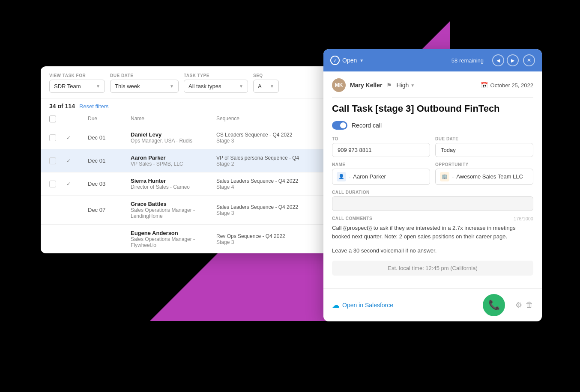 Image resolution: width=580 pixels, height=392 pixels. What do you see at coordinates (199, 119) in the screenshot?
I see `table-header: Due Name Sequence` at bounding box center [199, 119].